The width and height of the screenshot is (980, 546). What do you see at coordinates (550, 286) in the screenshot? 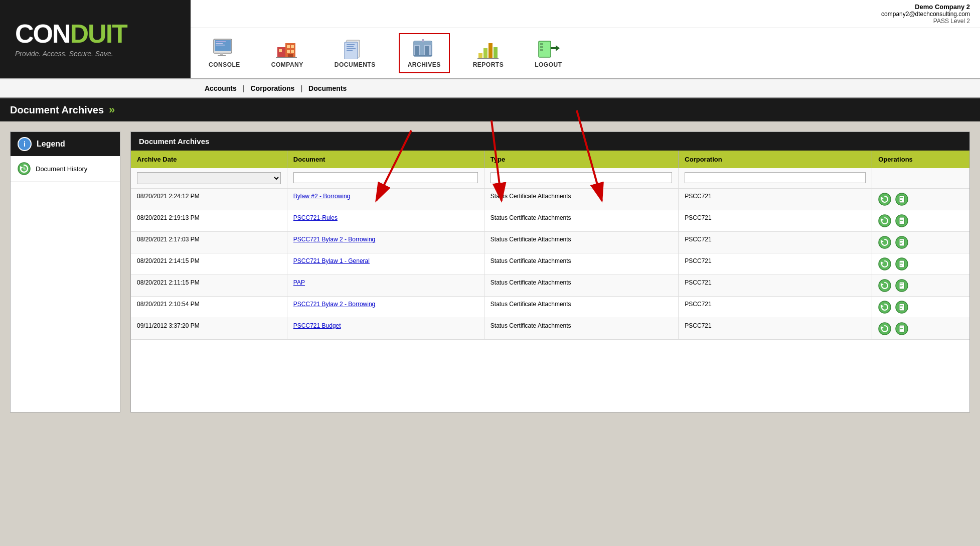
I see `table-row: 08/20/2021 2:11:15 PMPAPStatus Certifica…` at bounding box center [550, 286].